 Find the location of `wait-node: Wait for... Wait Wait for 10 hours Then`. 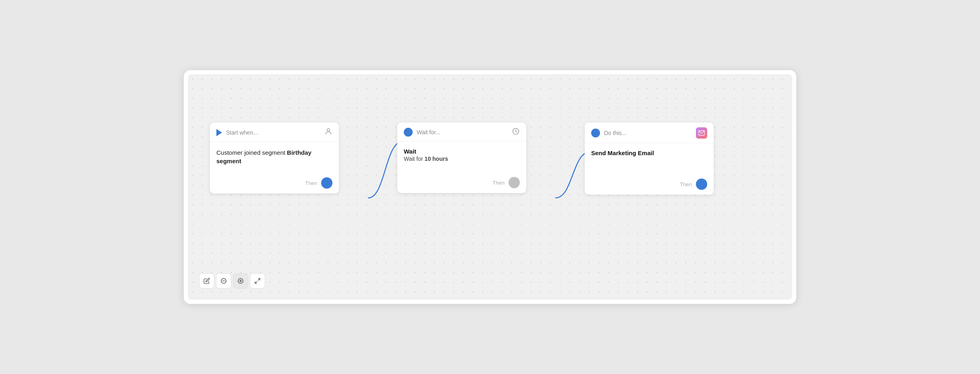

wait-node: Wait for... Wait Wait for 10 hours Then is located at coordinates (462, 158).